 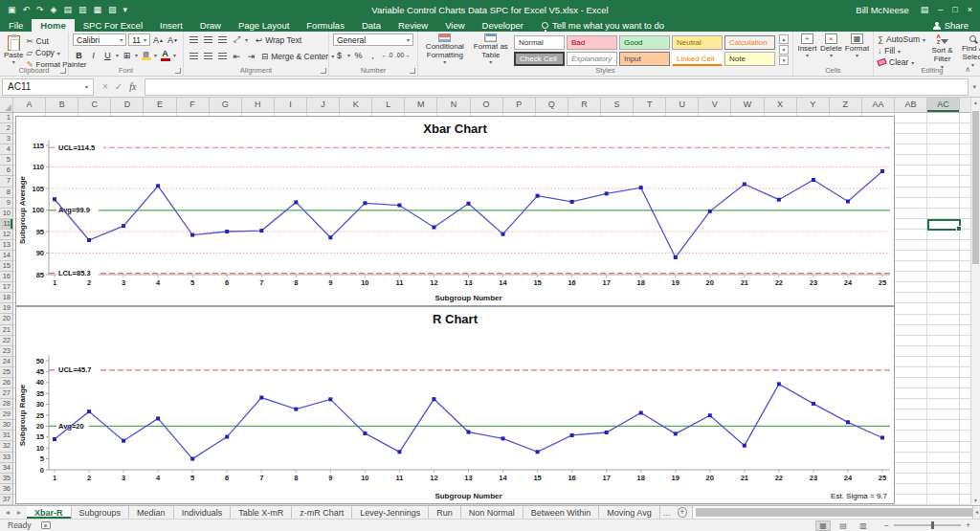 I want to click on cell-style-bad: Bad, so click(x=591, y=42).